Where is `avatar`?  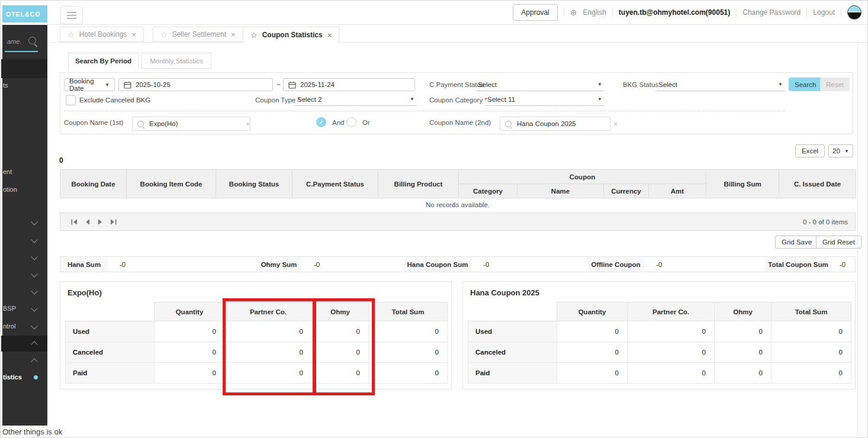
avatar is located at coordinates (854, 12).